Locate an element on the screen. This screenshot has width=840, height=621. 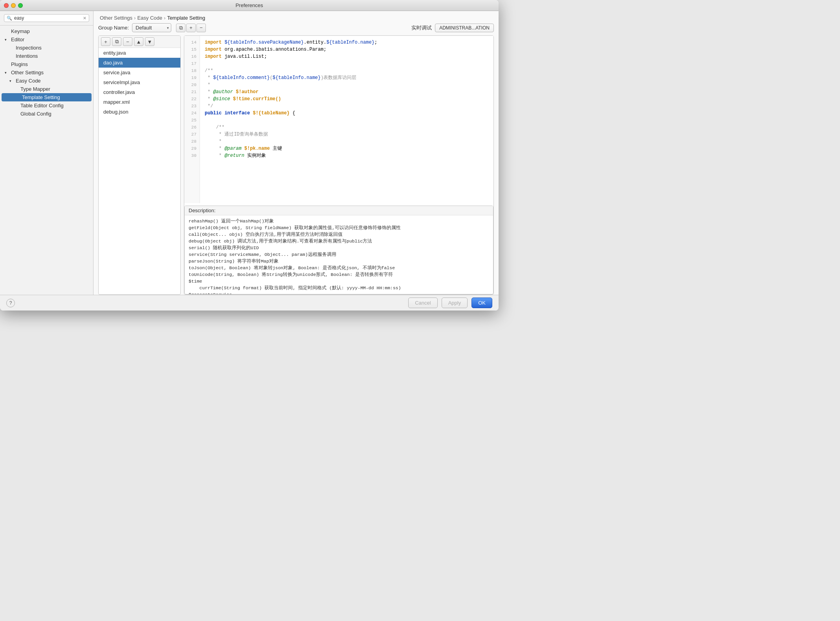
sidebar-item-keymap: Keymap is located at coordinates (46, 31).